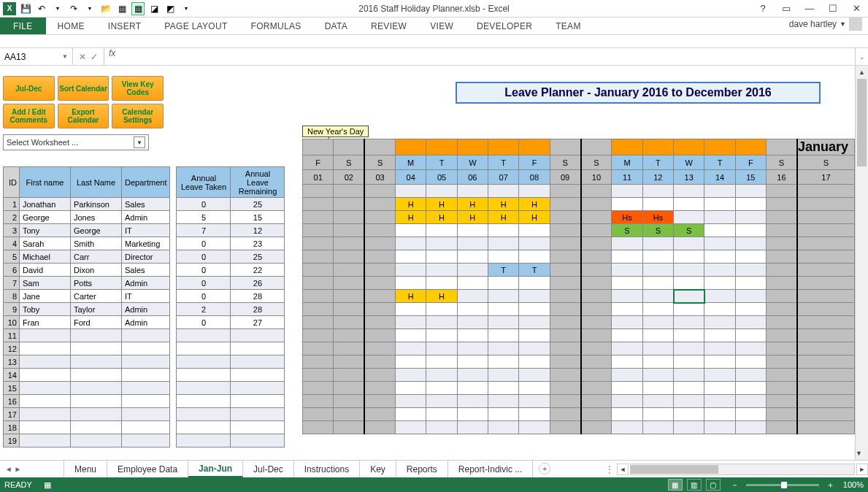 The width and height of the screenshot is (868, 492). What do you see at coordinates (139, 142) in the screenshot?
I see `dropdown-icon: ▼` at bounding box center [139, 142].